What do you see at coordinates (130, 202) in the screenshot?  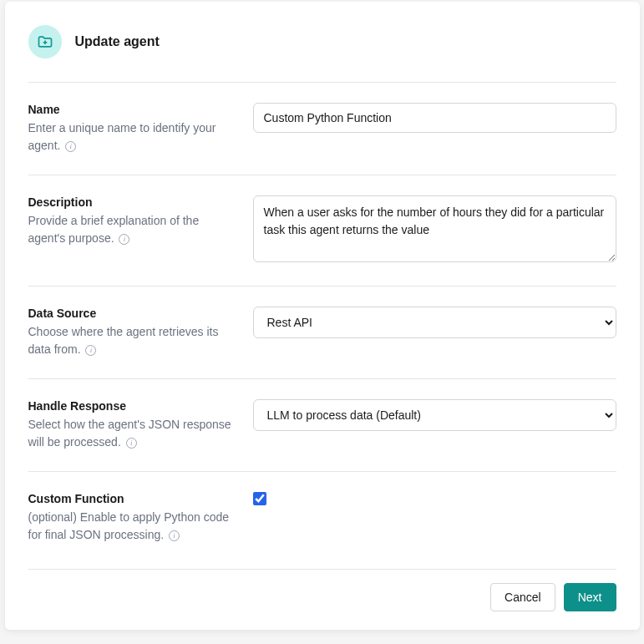 I see `description-label: Description` at bounding box center [130, 202].